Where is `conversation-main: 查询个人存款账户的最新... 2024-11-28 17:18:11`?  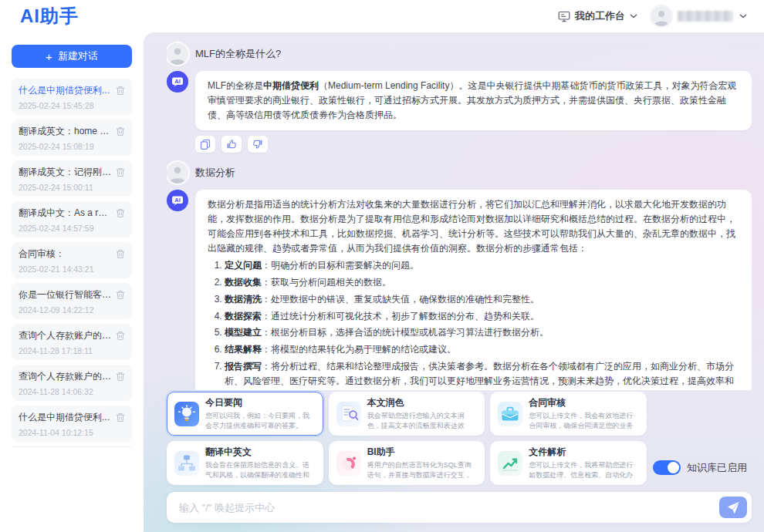
conversation-main: 查询个人存款账户的最新... 2024-11-28 17:18:11 is located at coordinates (66, 342).